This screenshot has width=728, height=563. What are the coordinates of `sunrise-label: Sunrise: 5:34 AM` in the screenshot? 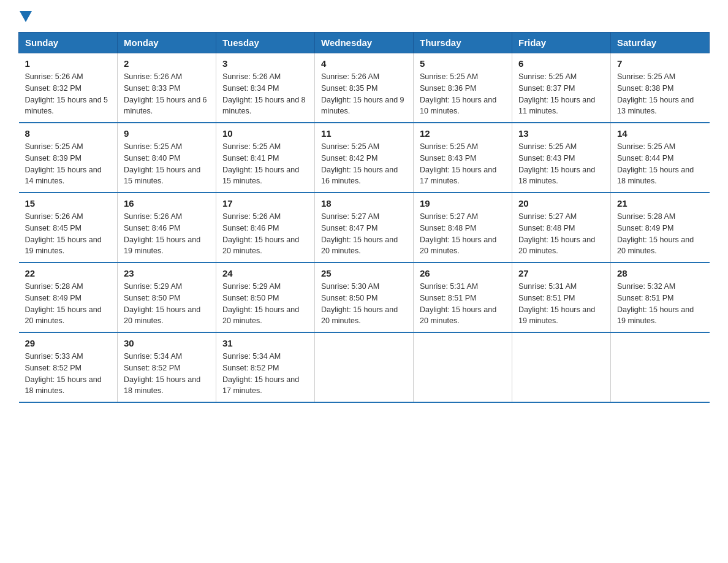 It's located at (251, 356).